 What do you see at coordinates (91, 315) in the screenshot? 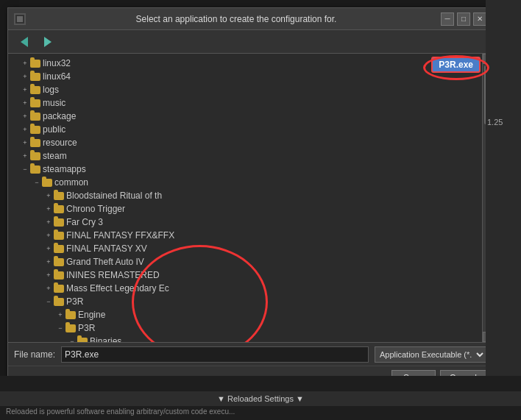
I see `item-label: Engine` at bounding box center [91, 315].